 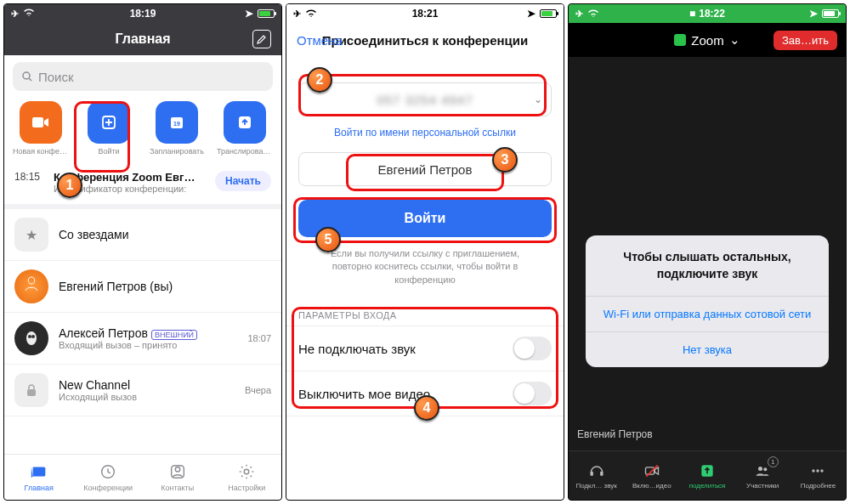 What do you see at coordinates (245, 128) in the screenshot?
I see `share-screen-button: Транслировать э...` at bounding box center [245, 128].